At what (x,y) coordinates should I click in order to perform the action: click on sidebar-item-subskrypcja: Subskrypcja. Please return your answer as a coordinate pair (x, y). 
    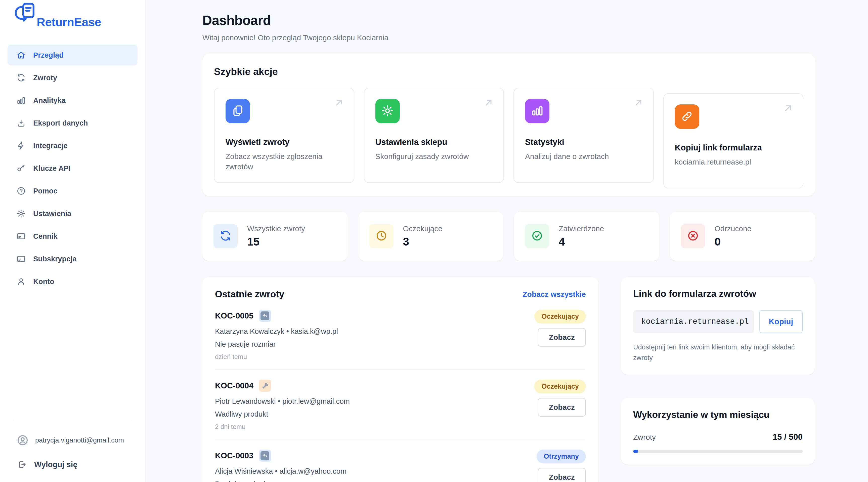
    Looking at the image, I should click on (72, 259).